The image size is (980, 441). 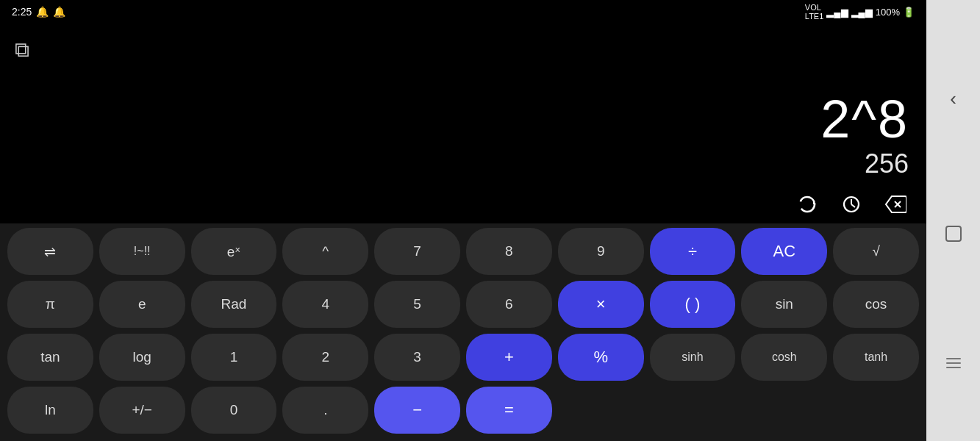 What do you see at coordinates (50, 410) in the screenshot?
I see `key-ln: ln` at bounding box center [50, 410].